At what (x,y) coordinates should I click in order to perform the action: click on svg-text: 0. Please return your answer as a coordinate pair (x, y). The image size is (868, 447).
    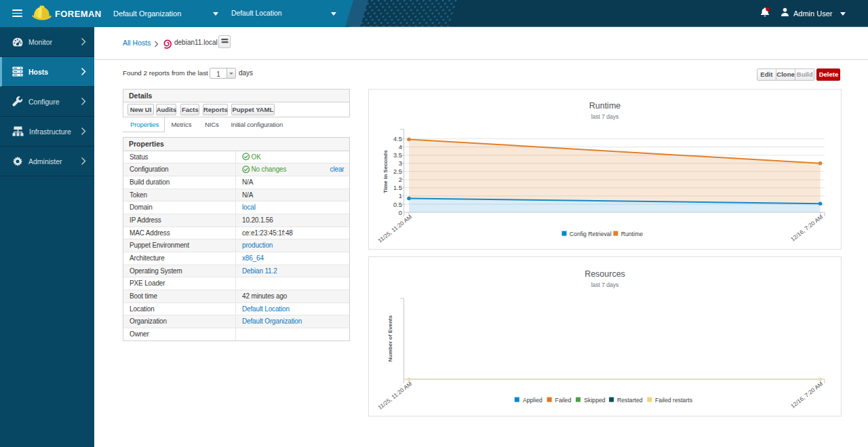
    Looking at the image, I should click on (400, 212).